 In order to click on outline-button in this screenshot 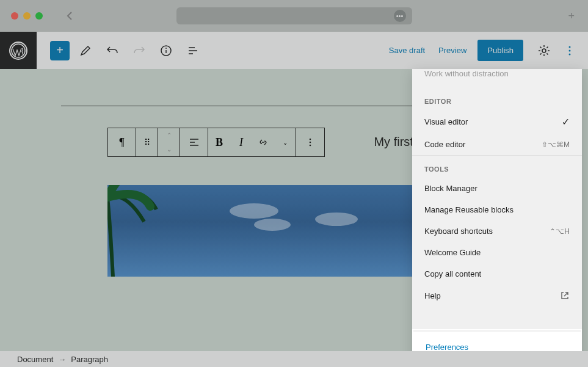, I will do `click(193, 51)`.